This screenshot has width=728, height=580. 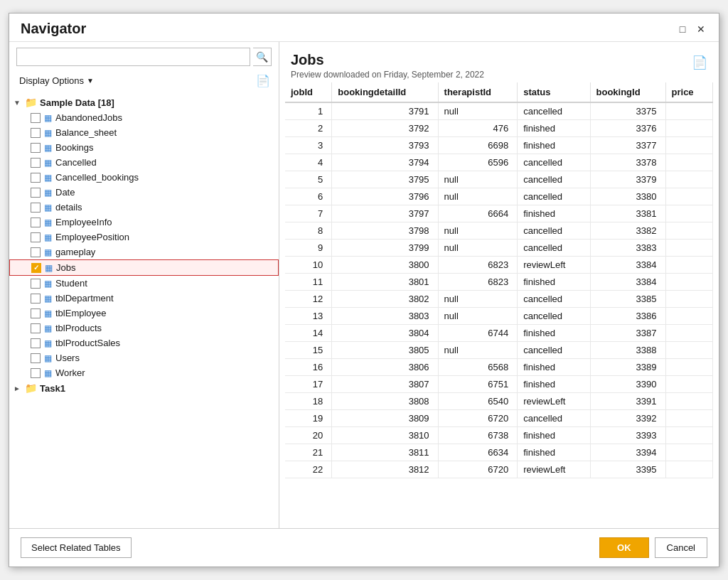 I want to click on checkbox-student, so click(x=36, y=284).